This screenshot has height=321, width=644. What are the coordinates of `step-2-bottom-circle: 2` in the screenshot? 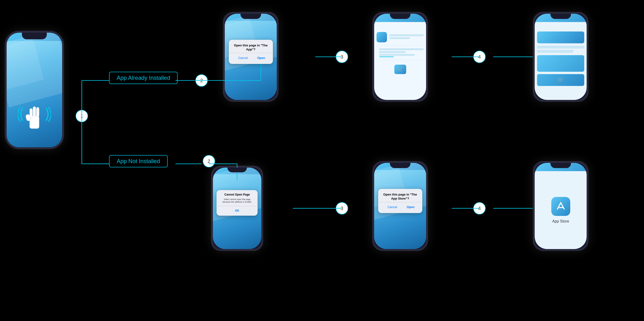 It's located at (209, 161).